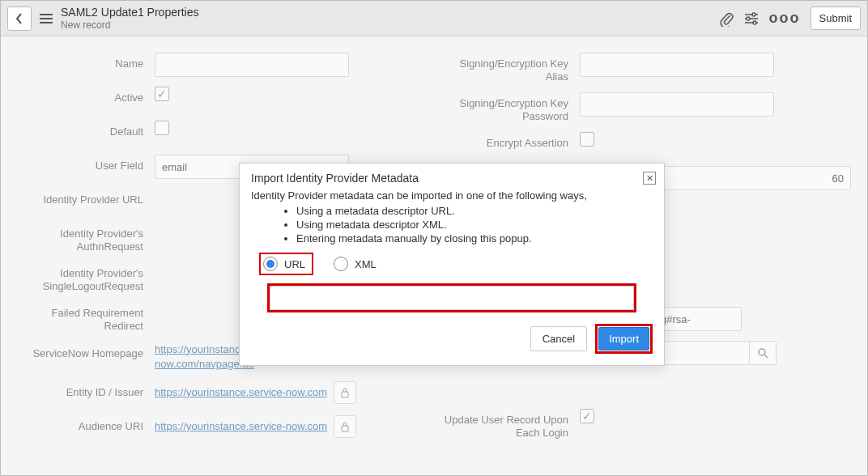  Describe the element at coordinates (19, 19) in the screenshot. I see `back-button` at that location.